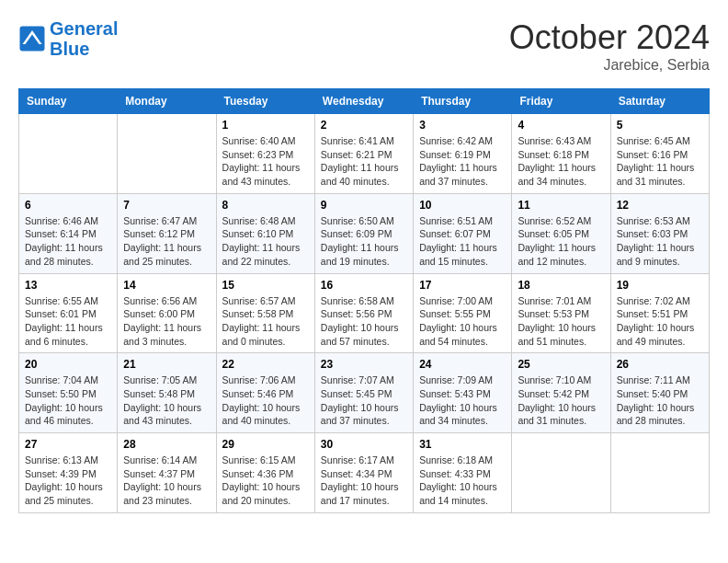 This screenshot has width=728, height=563. What do you see at coordinates (462, 480) in the screenshot?
I see `day-info: Sunrise: 6:18 AM Sunset: 4:33 PM Dayligh…` at bounding box center [462, 480].